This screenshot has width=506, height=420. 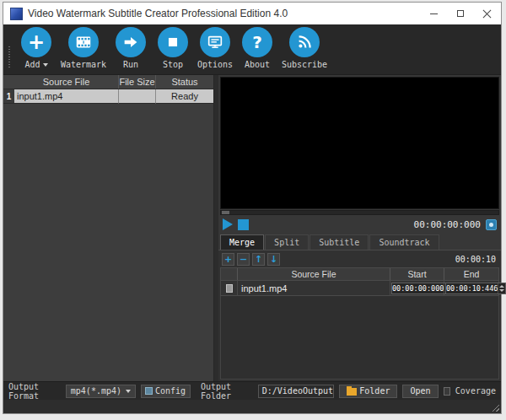 What do you see at coordinates (487, 13) in the screenshot?
I see `close-icon` at bounding box center [487, 13].